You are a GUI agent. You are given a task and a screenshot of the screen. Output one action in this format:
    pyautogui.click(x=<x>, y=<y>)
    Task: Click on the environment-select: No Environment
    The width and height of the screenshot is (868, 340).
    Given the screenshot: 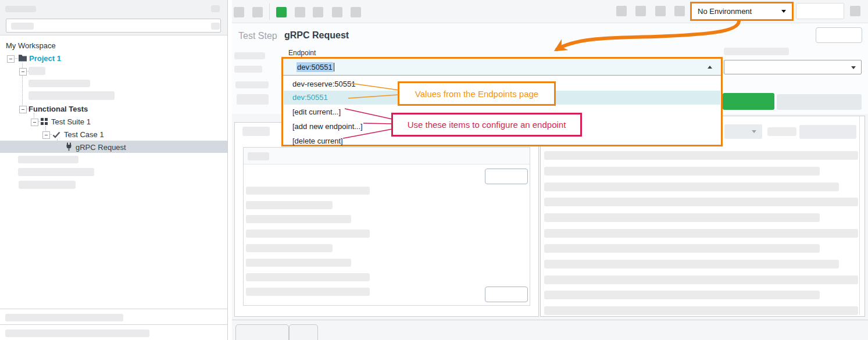 What is the action you would take?
    pyautogui.click(x=742, y=12)
    